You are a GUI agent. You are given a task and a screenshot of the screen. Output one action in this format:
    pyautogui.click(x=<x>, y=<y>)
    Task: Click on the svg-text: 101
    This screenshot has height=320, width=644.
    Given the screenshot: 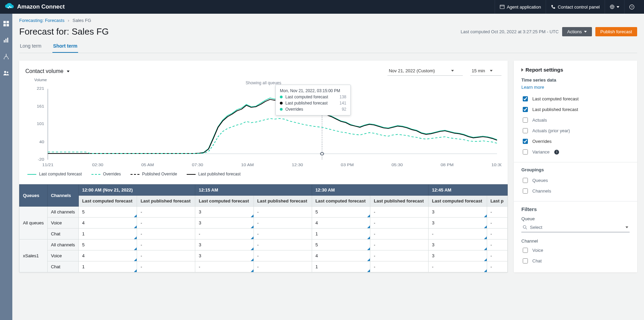 What is the action you would take?
    pyautogui.click(x=40, y=124)
    